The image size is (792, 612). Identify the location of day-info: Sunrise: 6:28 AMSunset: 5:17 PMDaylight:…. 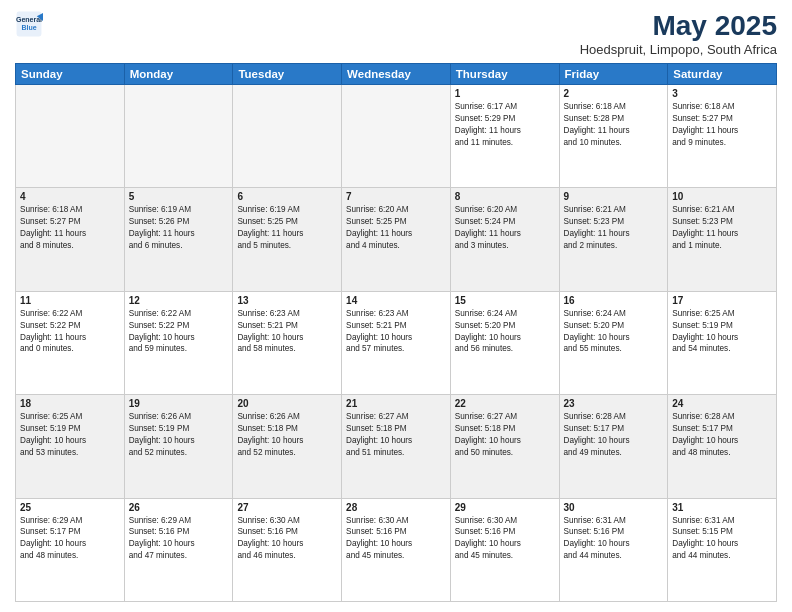
(722, 435).